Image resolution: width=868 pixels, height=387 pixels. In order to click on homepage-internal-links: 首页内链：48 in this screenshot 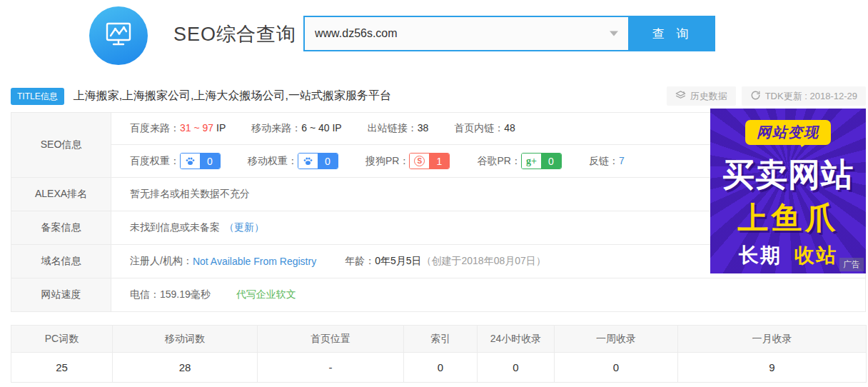, I will do `click(485, 129)`.